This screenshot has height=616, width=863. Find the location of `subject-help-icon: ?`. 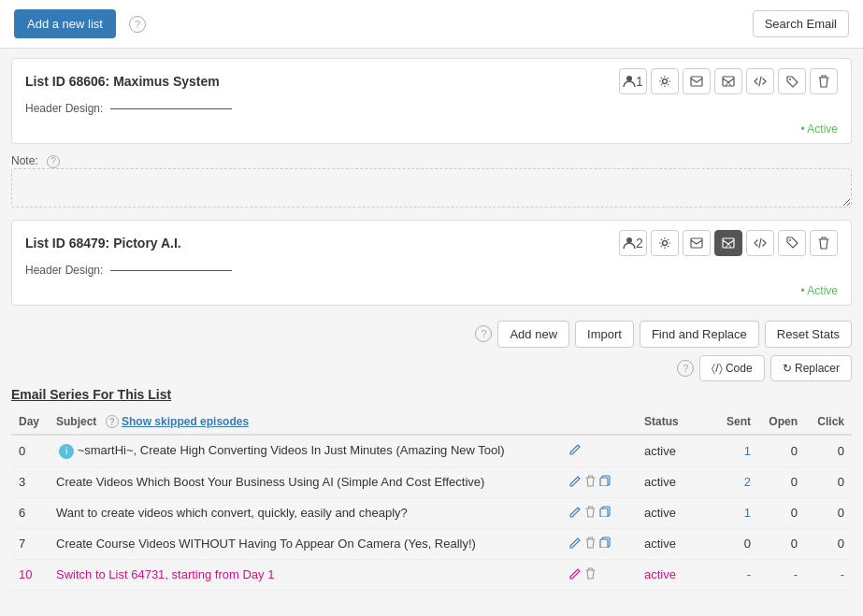

subject-help-icon: ? is located at coordinates (112, 422).